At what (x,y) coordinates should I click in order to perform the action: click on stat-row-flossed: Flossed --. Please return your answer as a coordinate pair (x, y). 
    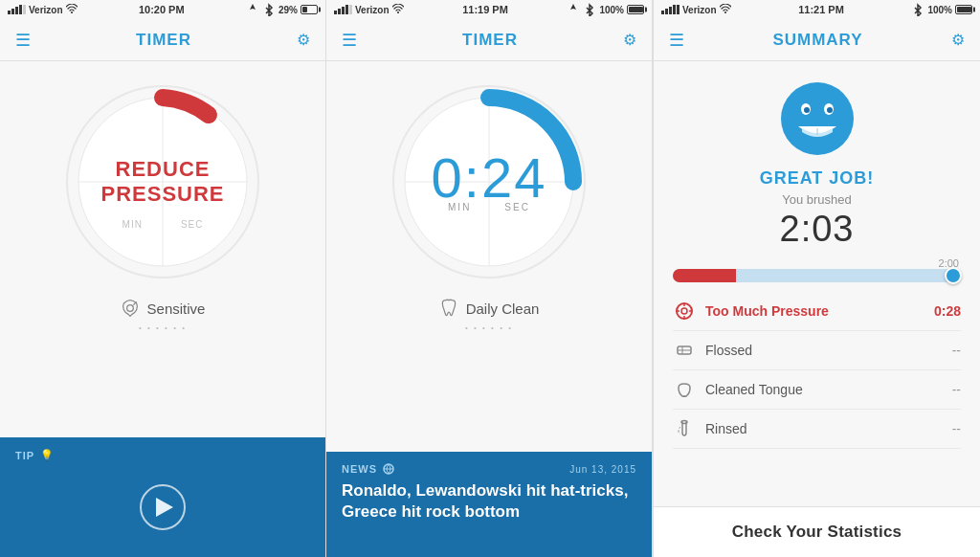
    Looking at the image, I should click on (817, 350).